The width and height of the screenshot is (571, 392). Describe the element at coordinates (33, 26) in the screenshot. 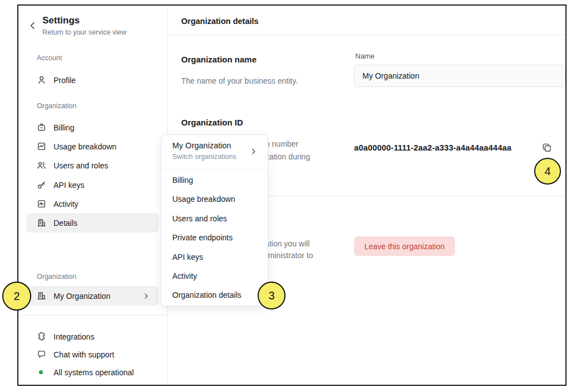

I see `chevron-left-icon` at that location.